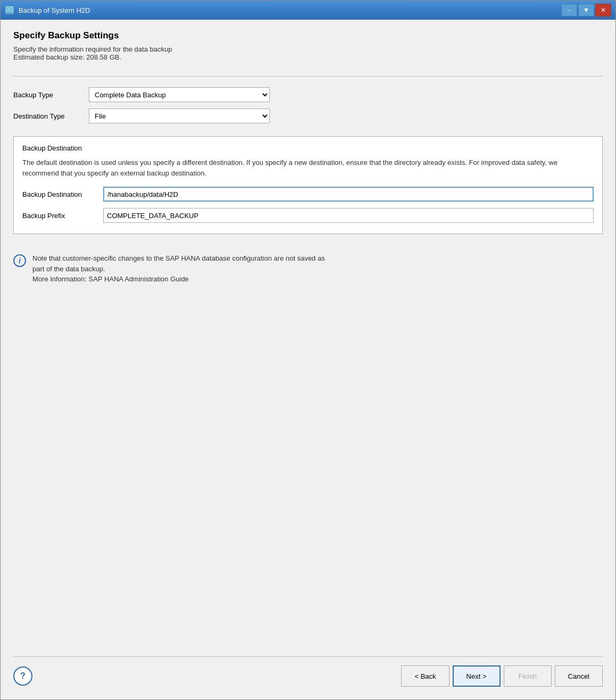  What do you see at coordinates (20, 261) in the screenshot?
I see `info-icon: i` at bounding box center [20, 261].